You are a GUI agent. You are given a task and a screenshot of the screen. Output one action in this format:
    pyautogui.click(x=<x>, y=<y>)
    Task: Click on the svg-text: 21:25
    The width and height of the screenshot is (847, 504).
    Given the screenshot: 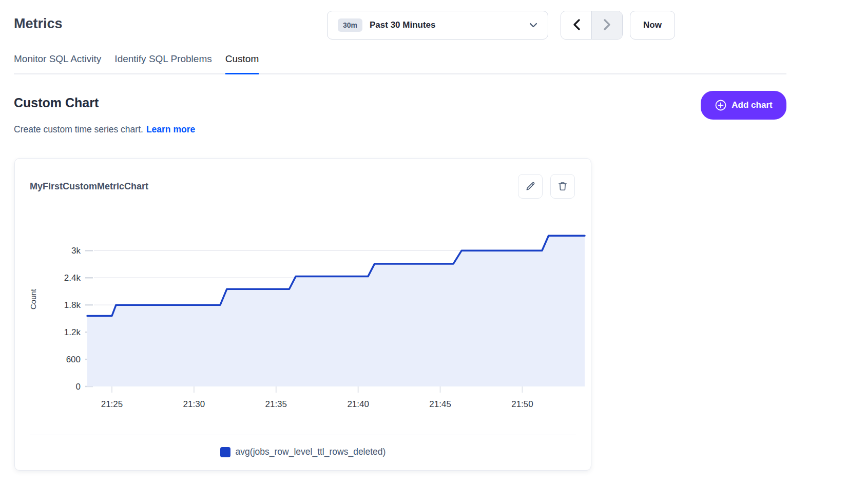 What is the action you would take?
    pyautogui.click(x=112, y=404)
    